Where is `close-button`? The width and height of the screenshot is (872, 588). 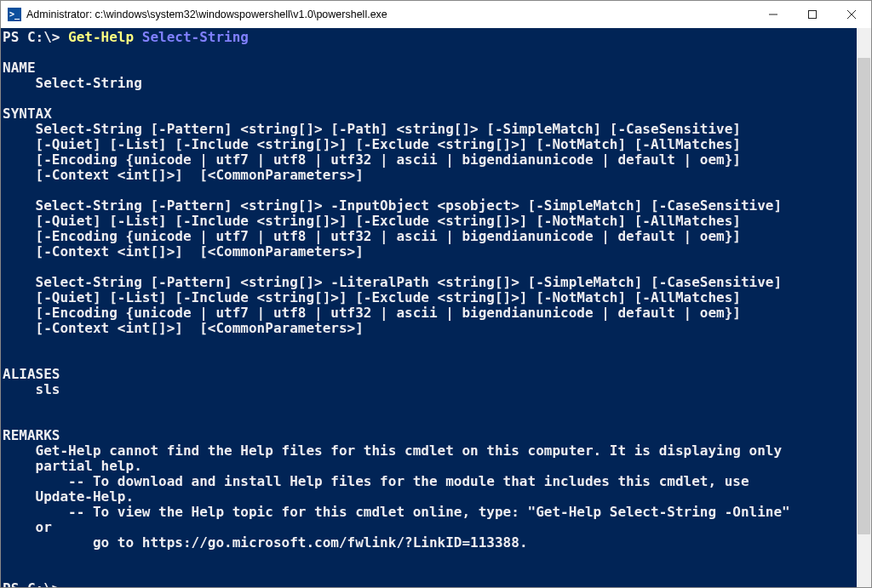
close-button is located at coordinates (852, 14).